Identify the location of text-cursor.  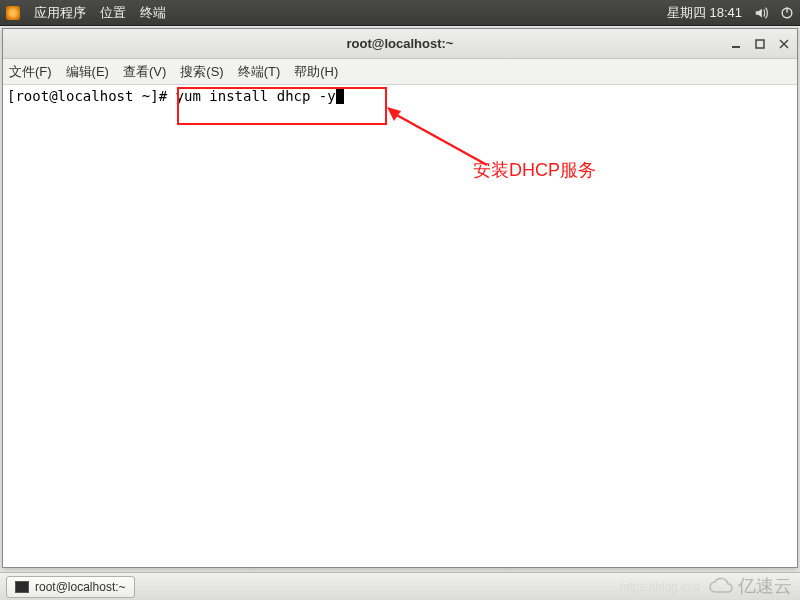
(340, 96).